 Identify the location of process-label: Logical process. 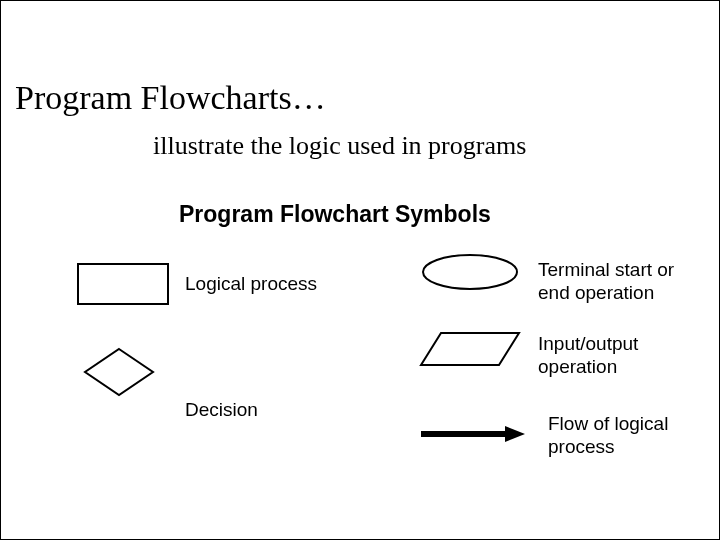
(251, 284).